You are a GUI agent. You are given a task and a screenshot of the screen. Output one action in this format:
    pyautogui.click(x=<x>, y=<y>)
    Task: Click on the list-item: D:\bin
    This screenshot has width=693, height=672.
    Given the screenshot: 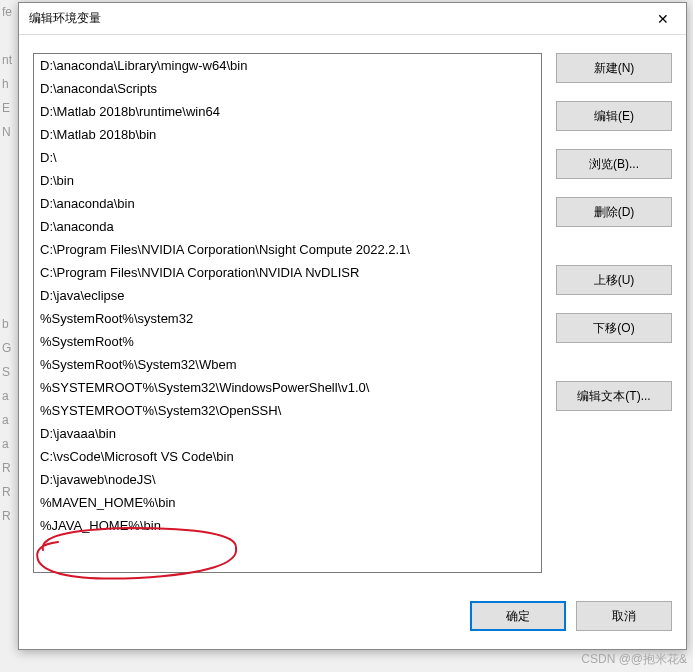 What is the action you would take?
    pyautogui.click(x=288, y=180)
    